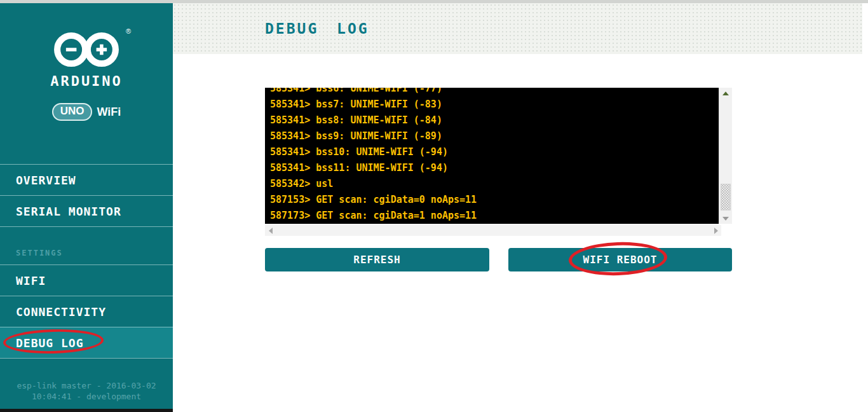 This screenshot has height=412, width=868. What do you see at coordinates (494, 121) in the screenshot?
I see `log-line: 585341> bss8: UNIME-WIFI (-84)` at bounding box center [494, 121].